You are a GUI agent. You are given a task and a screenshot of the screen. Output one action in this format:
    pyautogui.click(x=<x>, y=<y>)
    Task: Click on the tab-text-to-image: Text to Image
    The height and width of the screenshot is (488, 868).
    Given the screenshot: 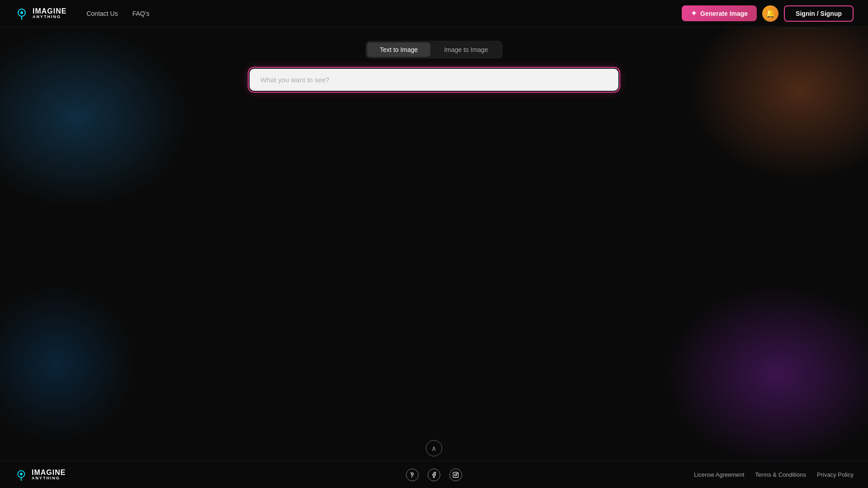 What is the action you would take?
    pyautogui.click(x=399, y=50)
    